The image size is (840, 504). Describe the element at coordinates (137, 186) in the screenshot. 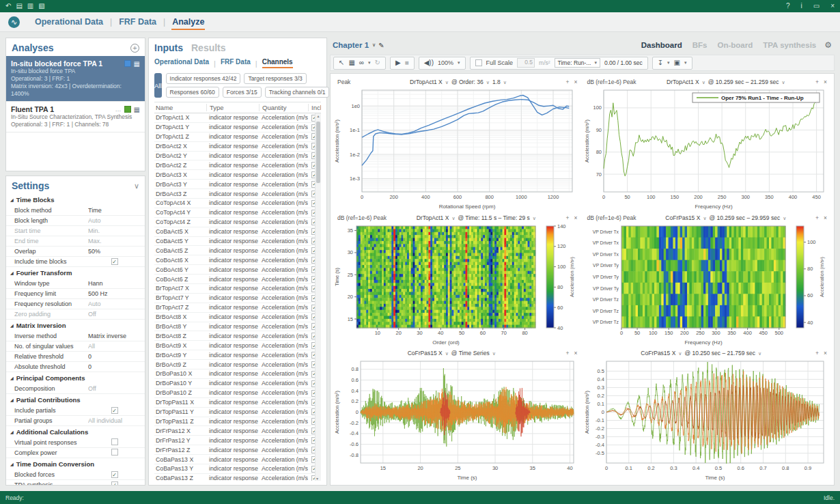

I see `collapse-settings-icon: ∨` at that location.